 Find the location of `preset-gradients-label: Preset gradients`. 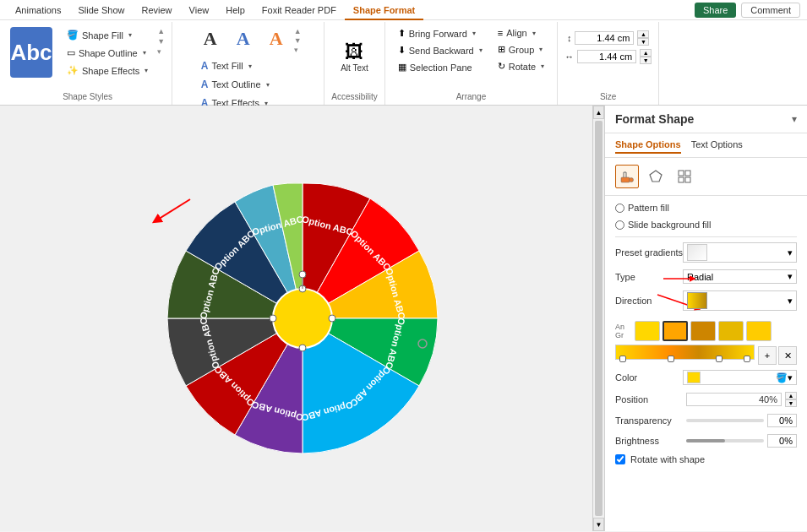

preset-gradients-label: Preset gradients is located at coordinates (649, 252).